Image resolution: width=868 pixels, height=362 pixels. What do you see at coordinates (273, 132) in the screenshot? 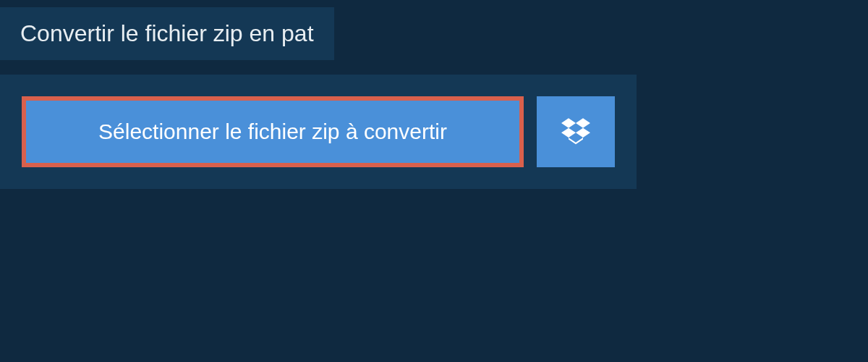
I see `select-file-button: Sélectionner le fichier zip à convertir` at bounding box center [273, 132].